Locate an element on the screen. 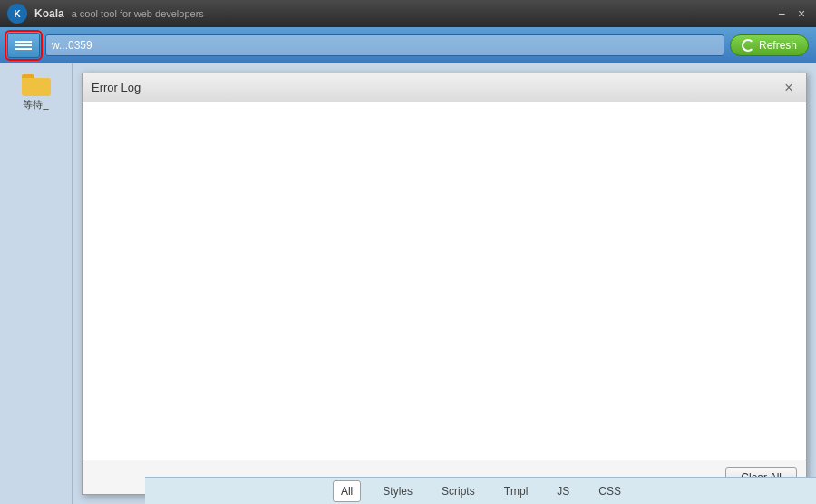  sidebar-item-waiting: 等待_ is located at coordinates (36, 92).